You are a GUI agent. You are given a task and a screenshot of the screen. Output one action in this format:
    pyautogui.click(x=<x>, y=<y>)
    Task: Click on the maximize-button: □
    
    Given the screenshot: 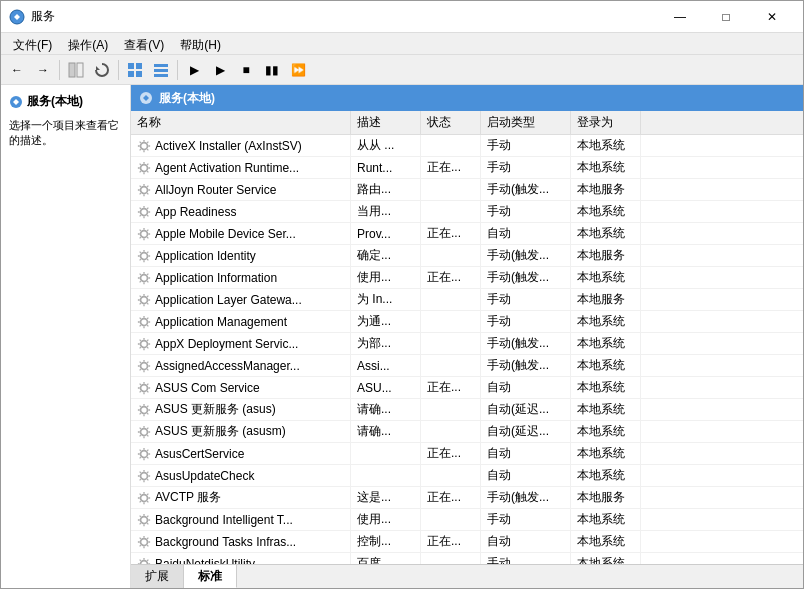 What is the action you would take?
    pyautogui.click(x=726, y=17)
    